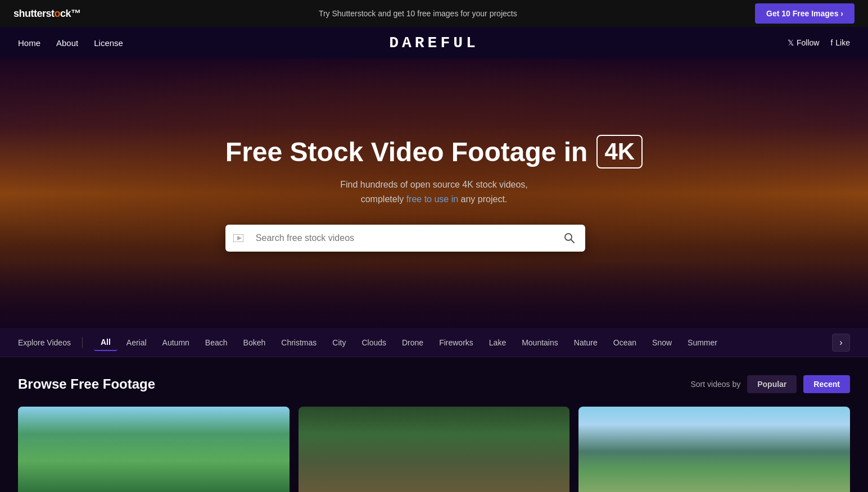  What do you see at coordinates (106, 343) in the screenshot?
I see `category-item-all: All` at bounding box center [106, 343].